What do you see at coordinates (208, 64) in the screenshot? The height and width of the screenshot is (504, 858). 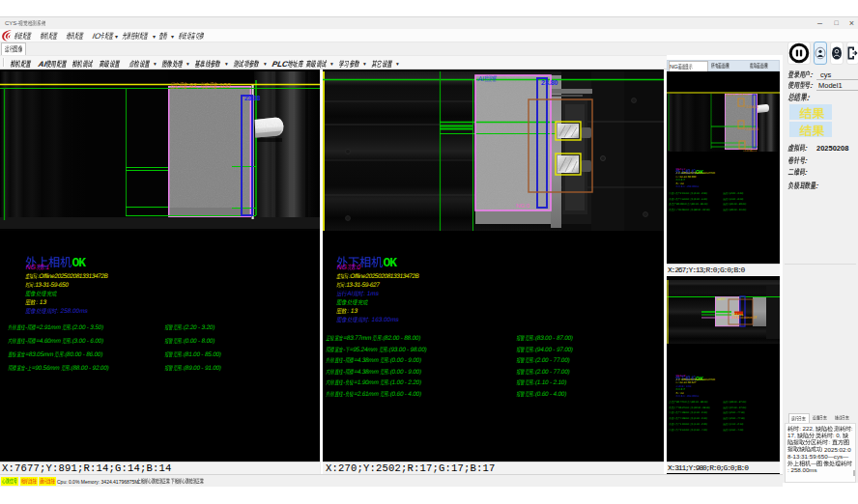 I see `toolbar-item-baseline` at bounding box center [208, 64].